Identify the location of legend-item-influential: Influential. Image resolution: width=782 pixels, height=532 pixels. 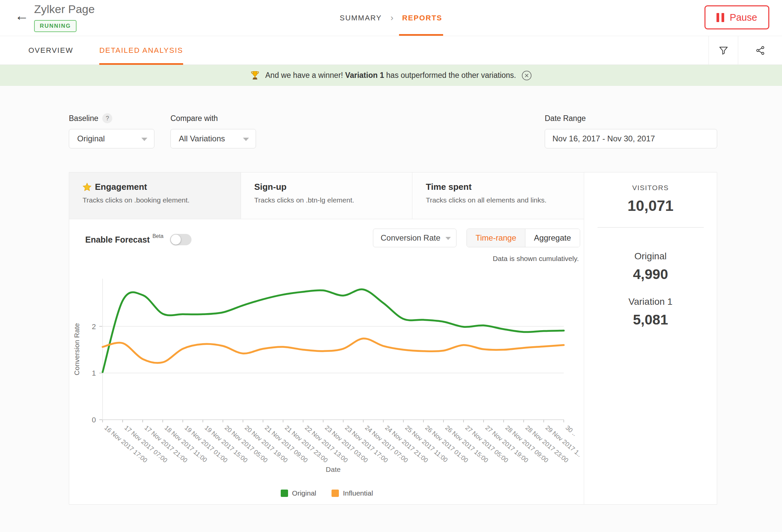
(352, 493).